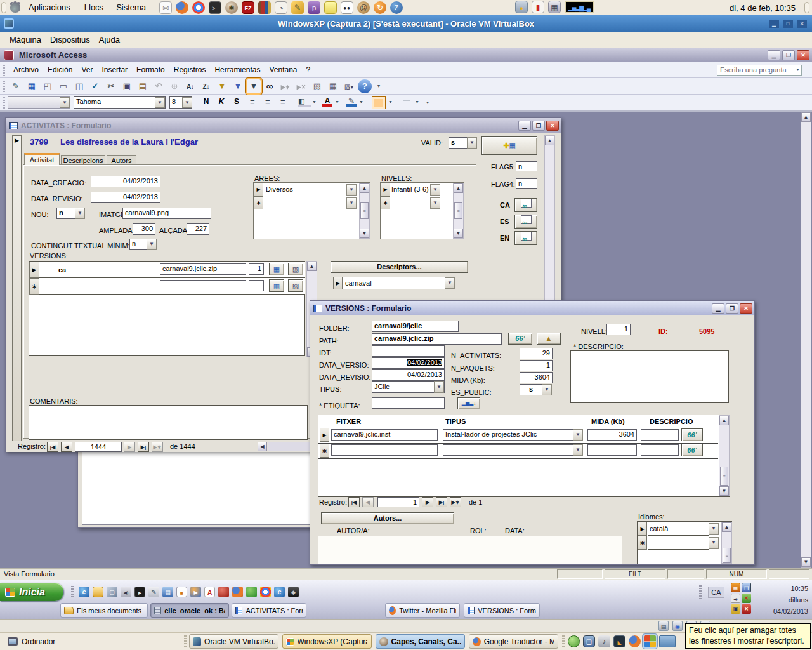  I want to click on mdi-scroll-up-icon: ▲, so click(806, 117).